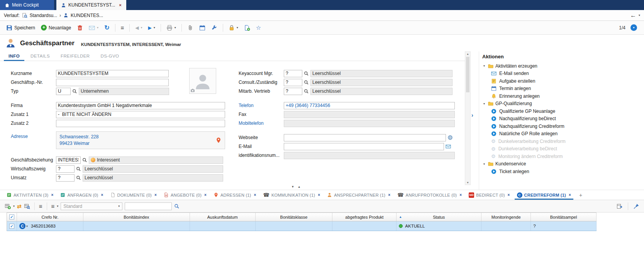 The width and height of the screenshot is (644, 255). I want to click on email-icon, so click(448, 146).